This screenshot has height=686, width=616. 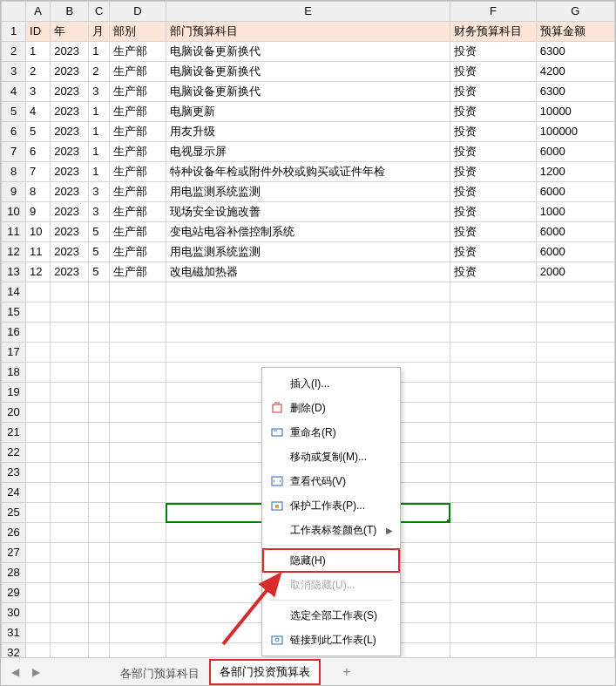 I want to click on cell-D29, so click(x=138, y=593).